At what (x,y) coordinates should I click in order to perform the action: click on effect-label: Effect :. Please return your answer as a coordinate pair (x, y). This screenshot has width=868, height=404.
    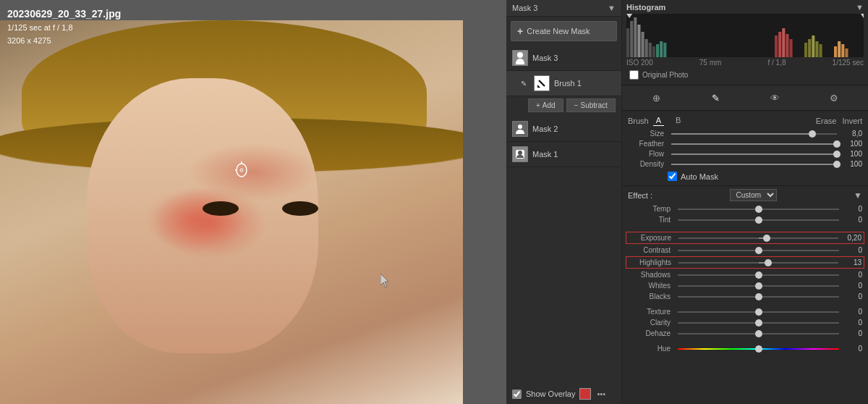
    Looking at the image, I should click on (640, 195).